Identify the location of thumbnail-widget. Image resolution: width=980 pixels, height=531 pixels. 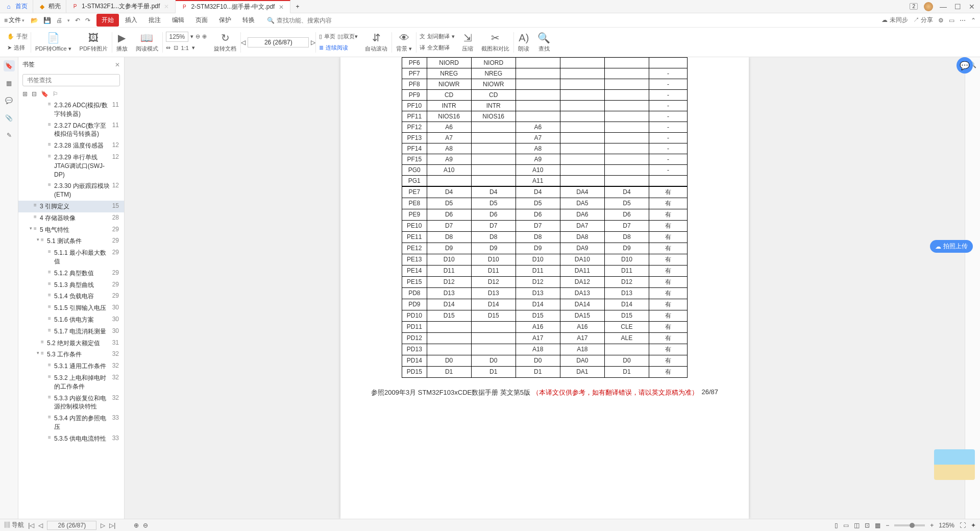
(954, 465).